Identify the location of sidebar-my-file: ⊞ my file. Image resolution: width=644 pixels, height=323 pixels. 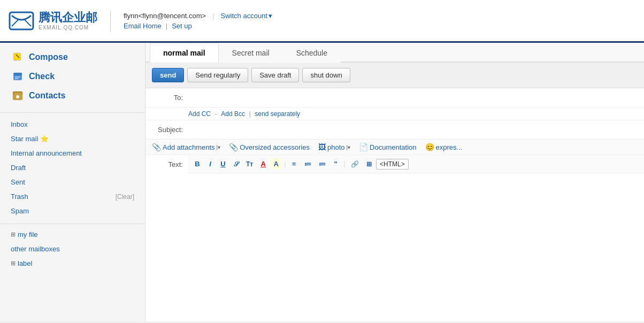
(73, 234).